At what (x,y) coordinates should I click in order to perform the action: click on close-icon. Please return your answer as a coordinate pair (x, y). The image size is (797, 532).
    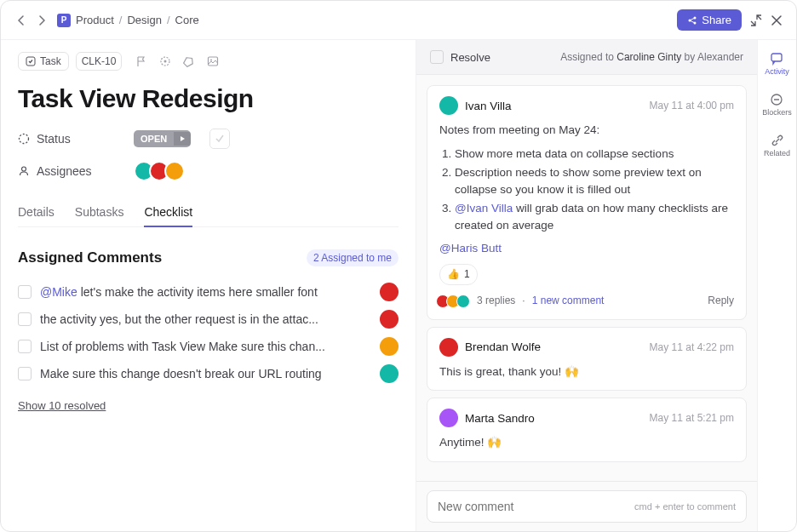
    Looking at the image, I should click on (777, 20).